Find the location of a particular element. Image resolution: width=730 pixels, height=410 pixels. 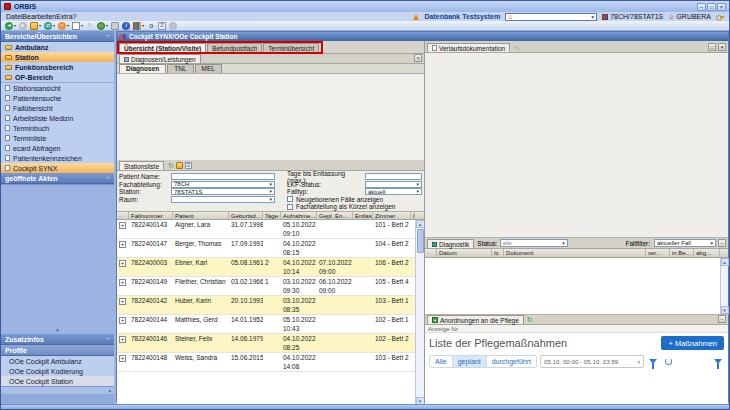

fachabteilung-select: 78CH ▼ is located at coordinates (223, 184).